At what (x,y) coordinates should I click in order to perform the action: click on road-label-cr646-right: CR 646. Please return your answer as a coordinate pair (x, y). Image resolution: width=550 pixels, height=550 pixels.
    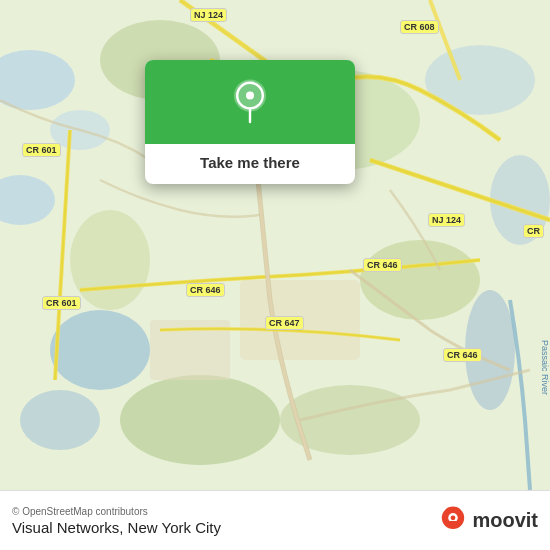
    Looking at the image, I should click on (462, 355).